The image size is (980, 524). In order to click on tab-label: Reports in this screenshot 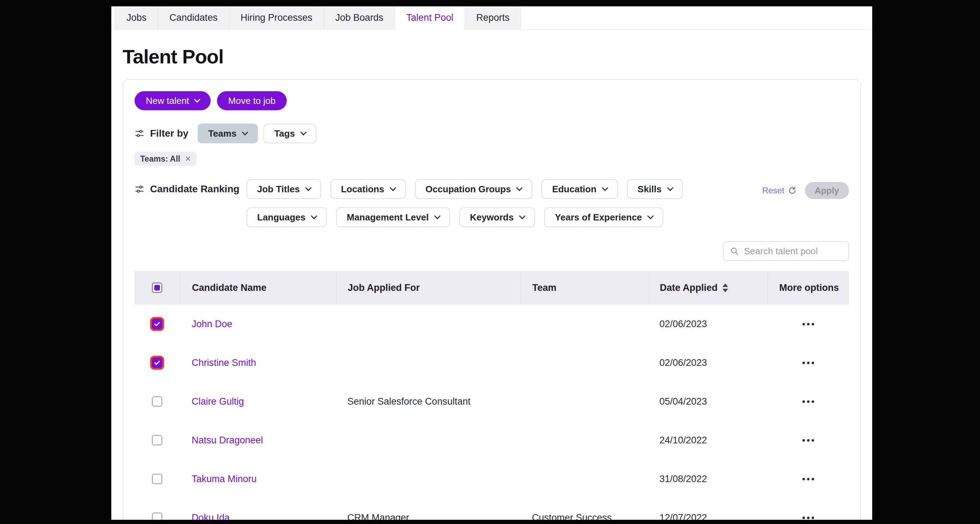, I will do `click(493, 17)`.